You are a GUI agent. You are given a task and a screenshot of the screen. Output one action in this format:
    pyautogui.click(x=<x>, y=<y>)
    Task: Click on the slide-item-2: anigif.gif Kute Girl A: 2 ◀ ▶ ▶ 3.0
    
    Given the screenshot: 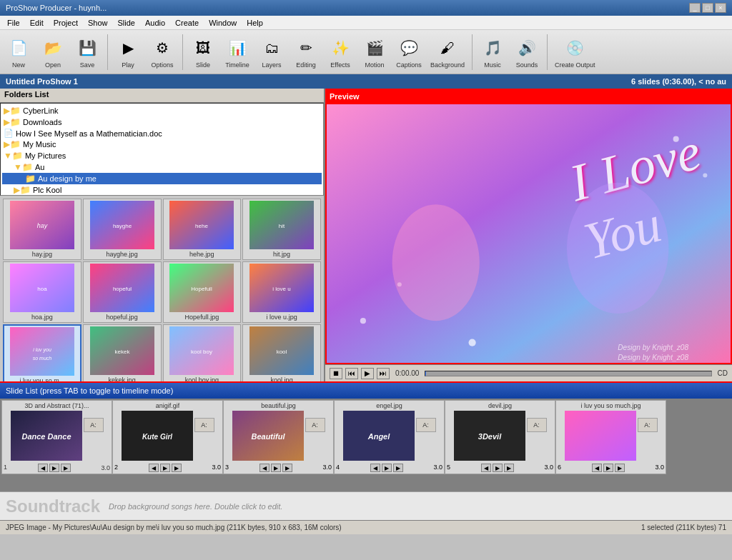 What is the action you would take?
    pyautogui.click(x=167, y=437)
    